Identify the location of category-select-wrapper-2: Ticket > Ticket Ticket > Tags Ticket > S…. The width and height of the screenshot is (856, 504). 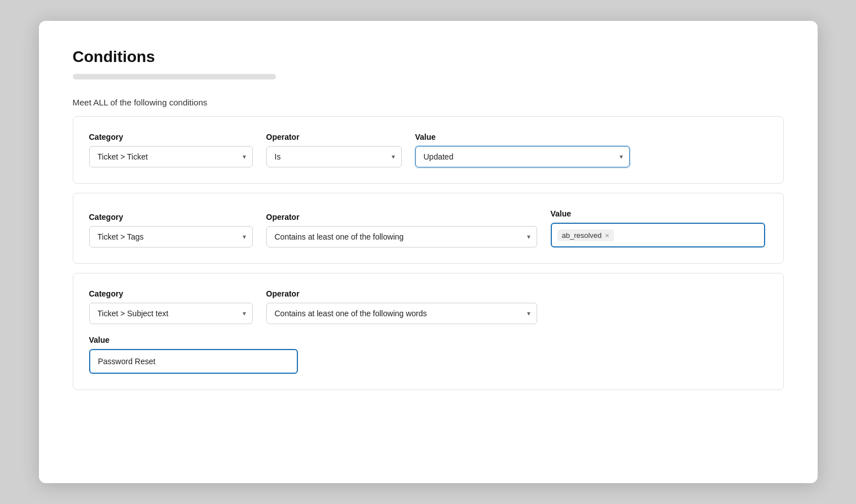
(171, 237).